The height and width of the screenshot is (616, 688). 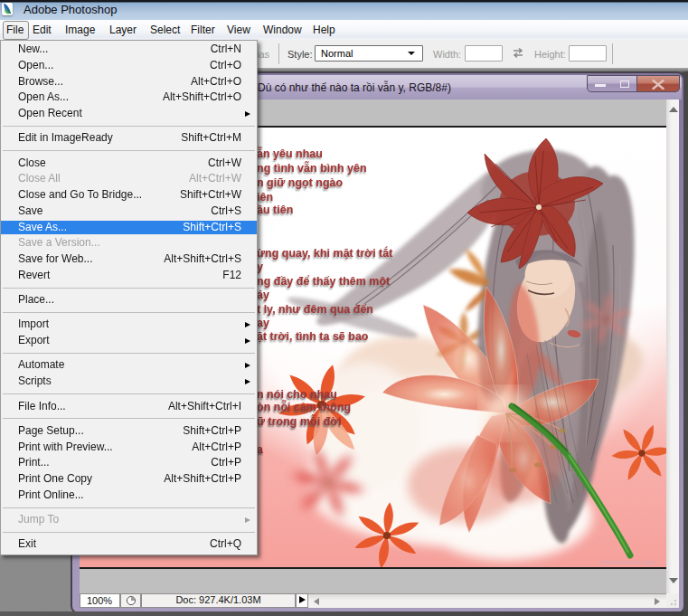 I want to click on svg-text: photobucket.com, so click(x=627, y=563).